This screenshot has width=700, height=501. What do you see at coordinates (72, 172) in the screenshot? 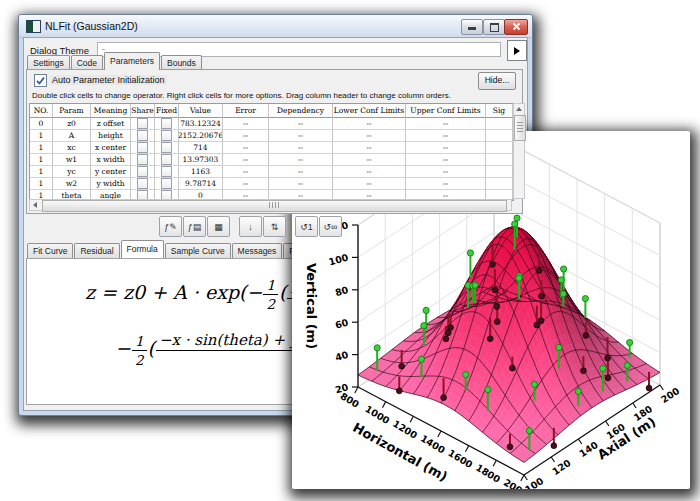
I see `cell: yc` at bounding box center [72, 172].